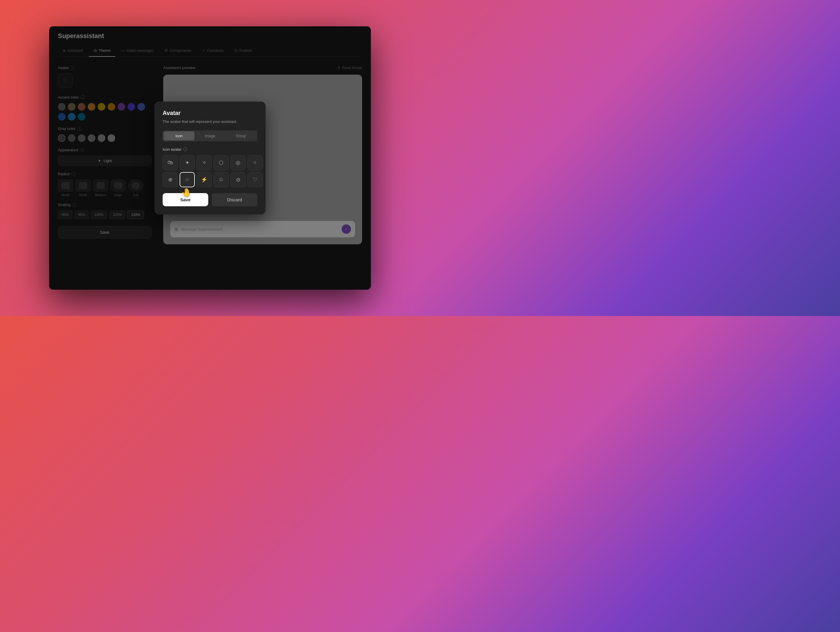  Describe the element at coordinates (204, 180) in the screenshot. I see `bolt-icon-cell: ⚡` at that location.